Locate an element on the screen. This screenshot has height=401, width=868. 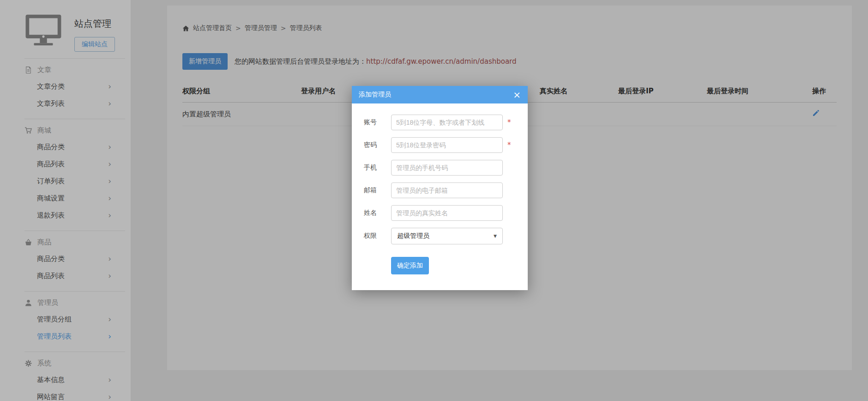
field-row-手机: 手机 is located at coordinates (442, 168).